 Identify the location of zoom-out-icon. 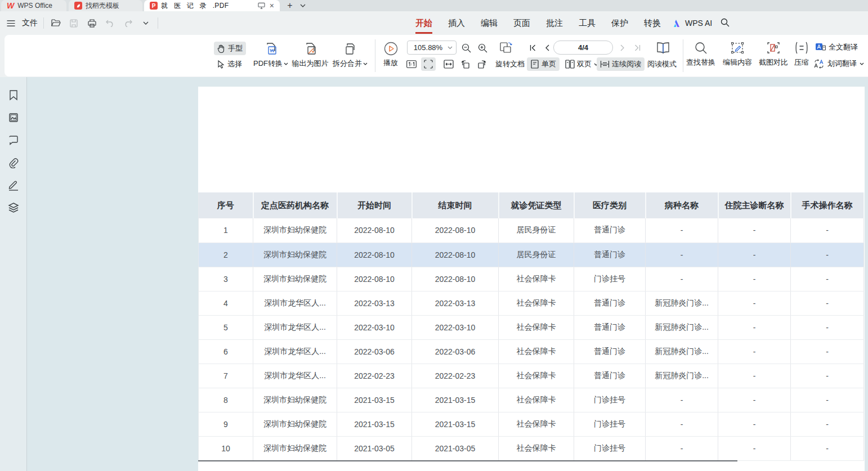
(466, 48).